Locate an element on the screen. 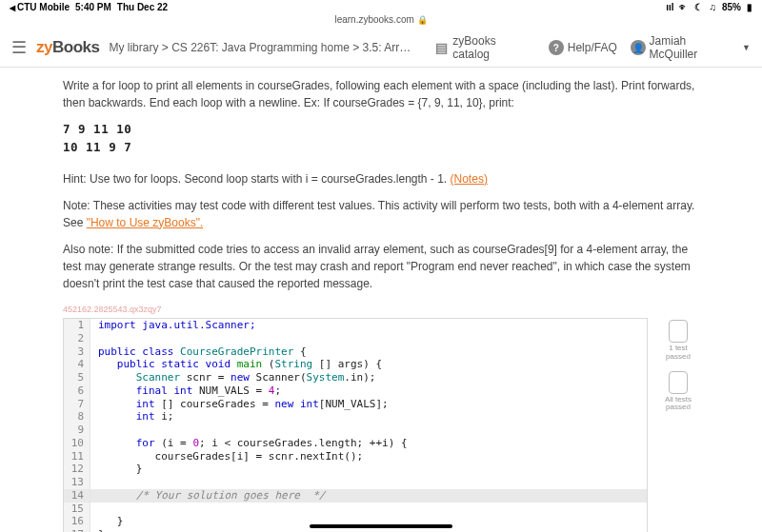  note-2: Also note: If the submitted code tries t… is located at coordinates (381, 266).